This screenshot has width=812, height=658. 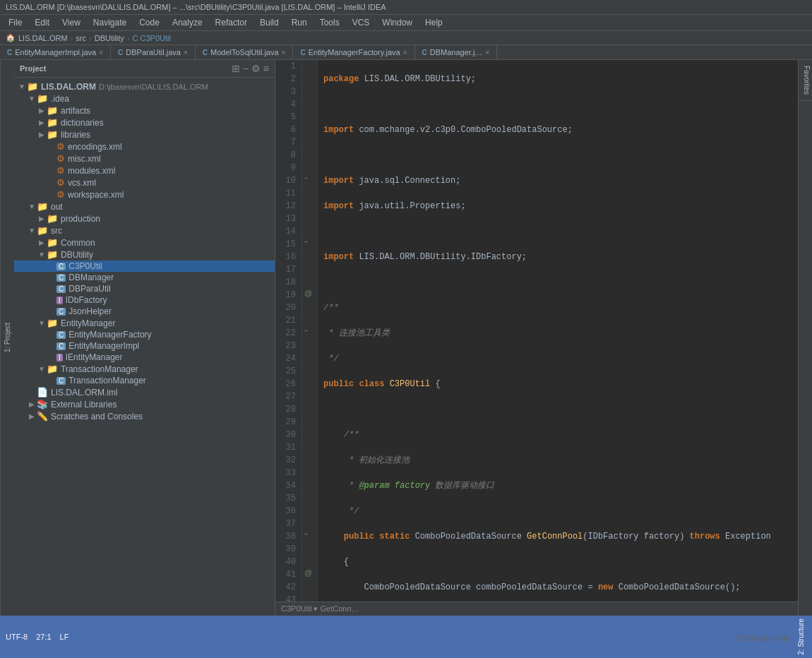 What do you see at coordinates (246, 68) in the screenshot?
I see `sidebar-toolbar-collapse: −` at bounding box center [246, 68].